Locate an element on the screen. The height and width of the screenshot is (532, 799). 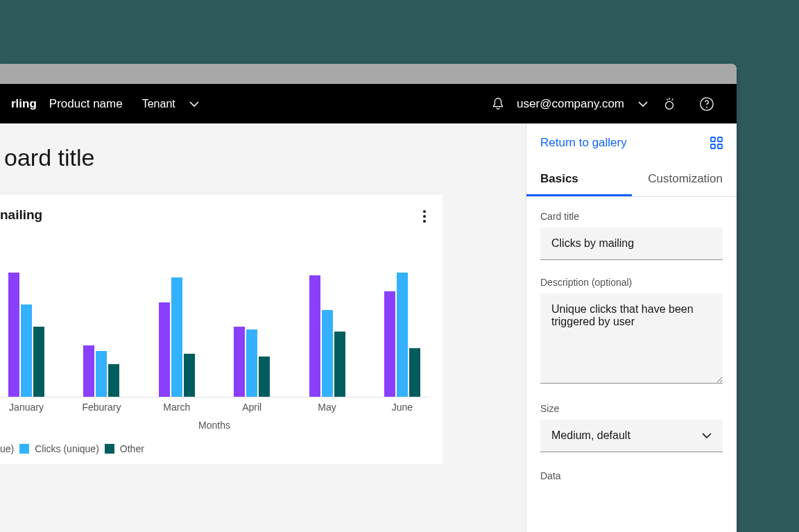
tab-basics: Basics is located at coordinates (579, 180).